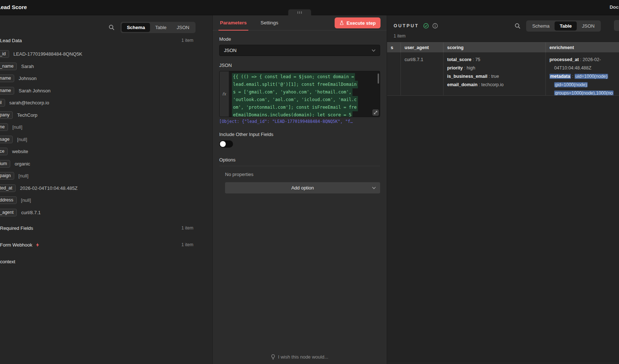 This screenshot has width=619, height=364. I want to click on include-other-fields-label: Include Other Input Fields, so click(300, 135).